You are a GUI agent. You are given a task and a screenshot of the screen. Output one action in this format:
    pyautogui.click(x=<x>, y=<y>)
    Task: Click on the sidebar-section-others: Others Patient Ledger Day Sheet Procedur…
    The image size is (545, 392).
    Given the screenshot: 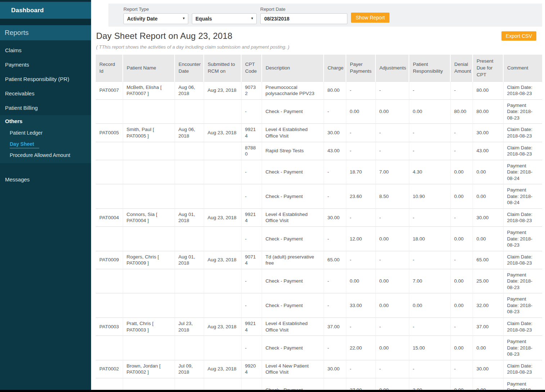 What is the action you would take?
    pyautogui.click(x=45, y=139)
    